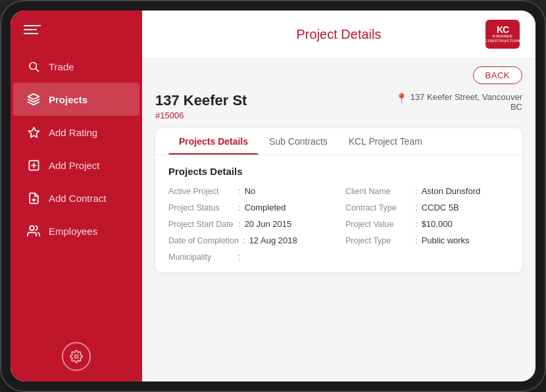  Describe the element at coordinates (378, 224) in the screenshot. I see `label-project-value: Project Value` at that location.